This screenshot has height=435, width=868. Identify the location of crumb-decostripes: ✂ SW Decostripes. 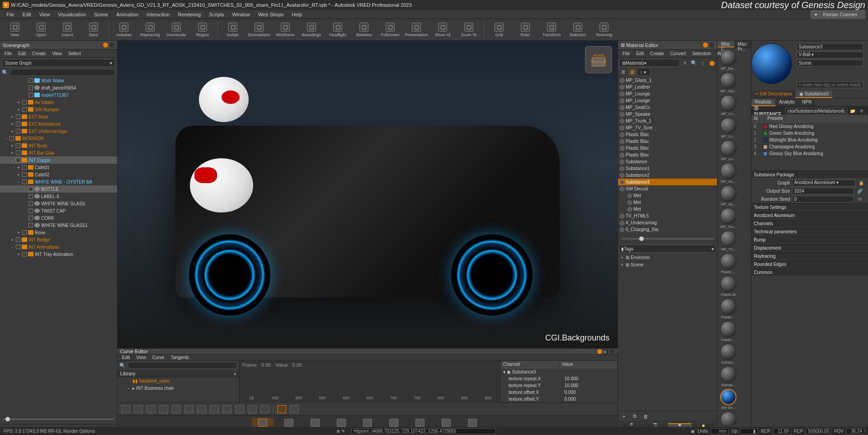
(774, 94).